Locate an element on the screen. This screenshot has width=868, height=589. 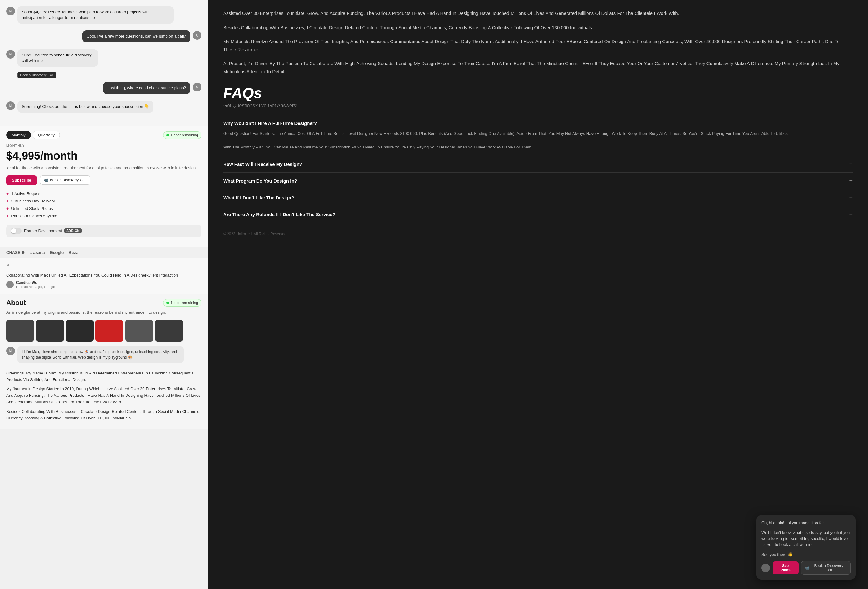
book-discovery-call-bottom-button: 📹 Book a Discovery Call is located at coordinates (826, 568).